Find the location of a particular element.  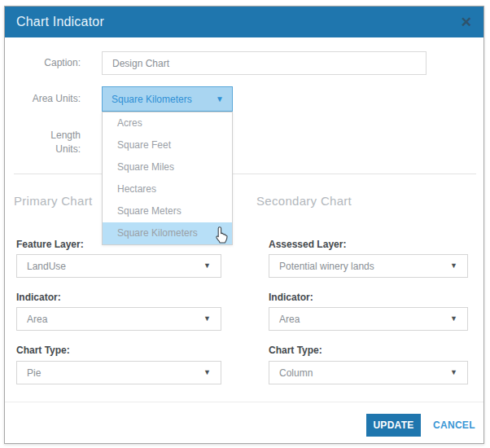

update-button: UPDATE is located at coordinates (394, 425).